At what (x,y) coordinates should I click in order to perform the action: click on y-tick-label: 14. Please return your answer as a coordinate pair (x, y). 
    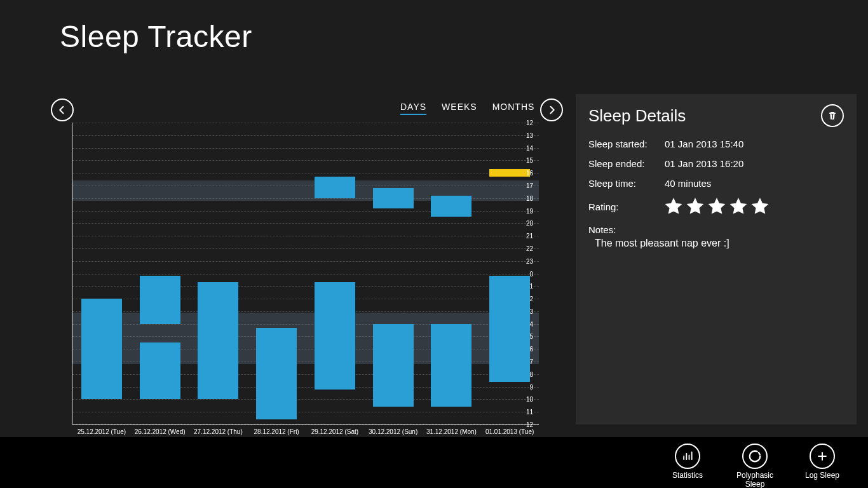
    Looking at the image, I should click on (530, 147).